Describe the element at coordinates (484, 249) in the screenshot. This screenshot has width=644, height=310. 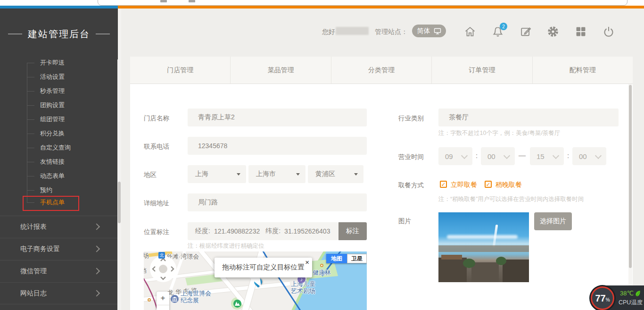
I see `photo-skyline` at that location.